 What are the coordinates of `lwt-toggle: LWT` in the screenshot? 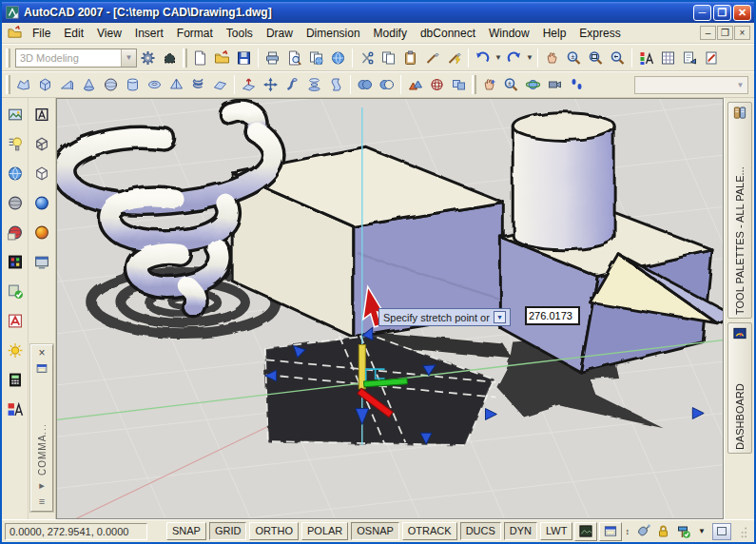 It's located at (556, 531).